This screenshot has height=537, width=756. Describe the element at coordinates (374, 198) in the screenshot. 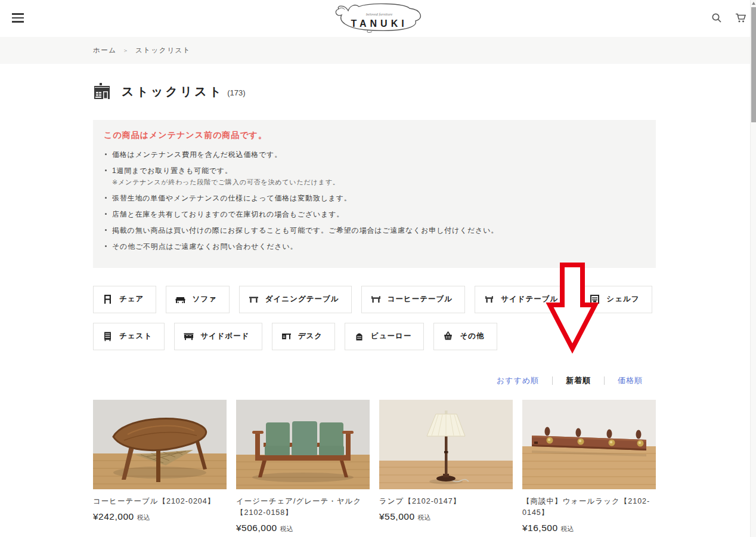

I see `notice-bullet: 張替生地の単価やメンテナンスの仕様によって価格は変動致します。` at that location.